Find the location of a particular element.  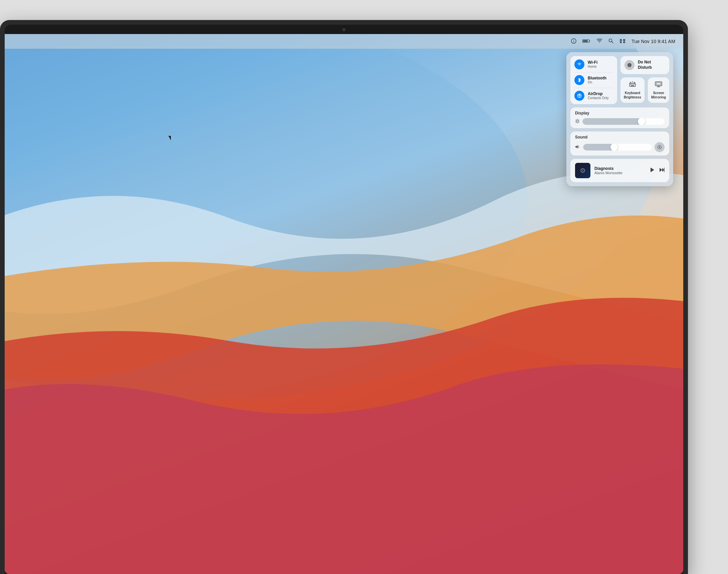

search-menubar-icon is located at coordinates (611, 41).